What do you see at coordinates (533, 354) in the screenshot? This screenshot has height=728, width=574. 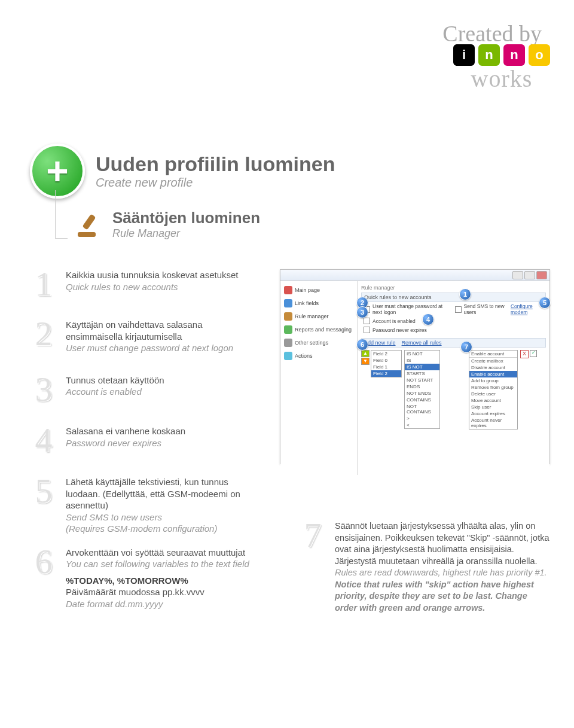 I see `rule-enabled-checkbox: ✓` at bounding box center [533, 354].